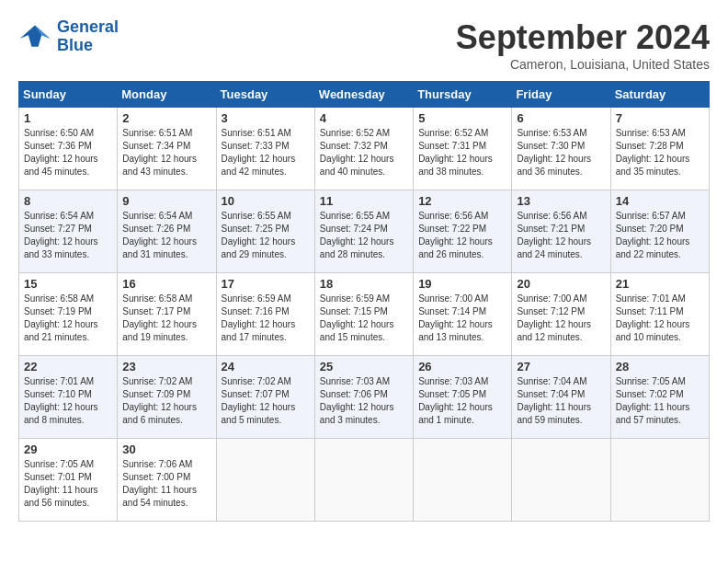 This screenshot has width=728, height=563. Describe the element at coordinates (561, 318) in the screenshot. I see `cell-content: Sunrise: 7:00 AMSunset: 7:12 PMDaylight:…` at that location.